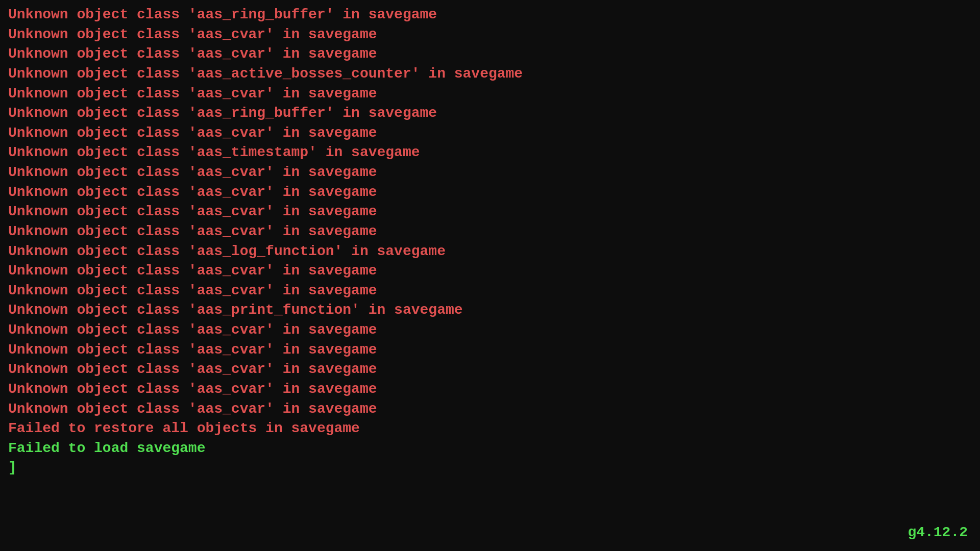  Describe the element at coordinates (490, 468) in the screenshot. I see `console-line: ]` at that location.